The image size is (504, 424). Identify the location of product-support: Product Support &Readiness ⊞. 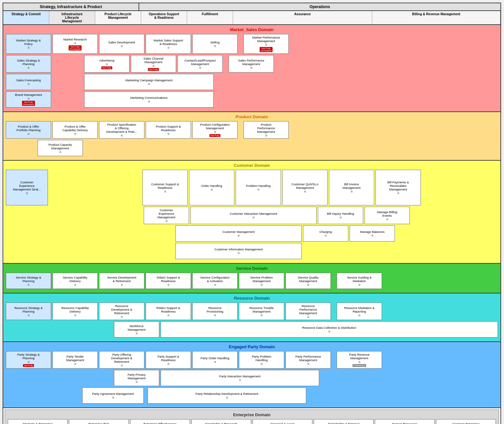
(168, 130).